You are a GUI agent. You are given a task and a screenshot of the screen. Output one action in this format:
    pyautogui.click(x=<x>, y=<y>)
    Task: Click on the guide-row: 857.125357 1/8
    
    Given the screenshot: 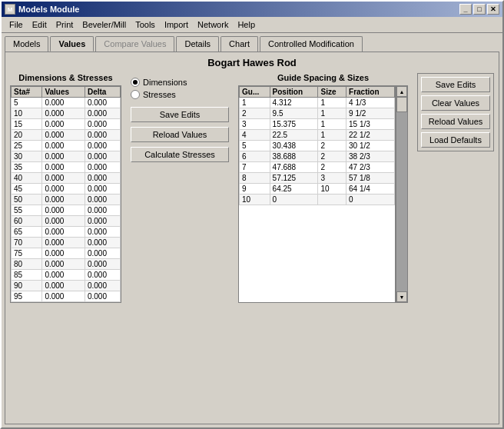 What is the action you would take?
    pyautogui.click(x=317, y=178)
    